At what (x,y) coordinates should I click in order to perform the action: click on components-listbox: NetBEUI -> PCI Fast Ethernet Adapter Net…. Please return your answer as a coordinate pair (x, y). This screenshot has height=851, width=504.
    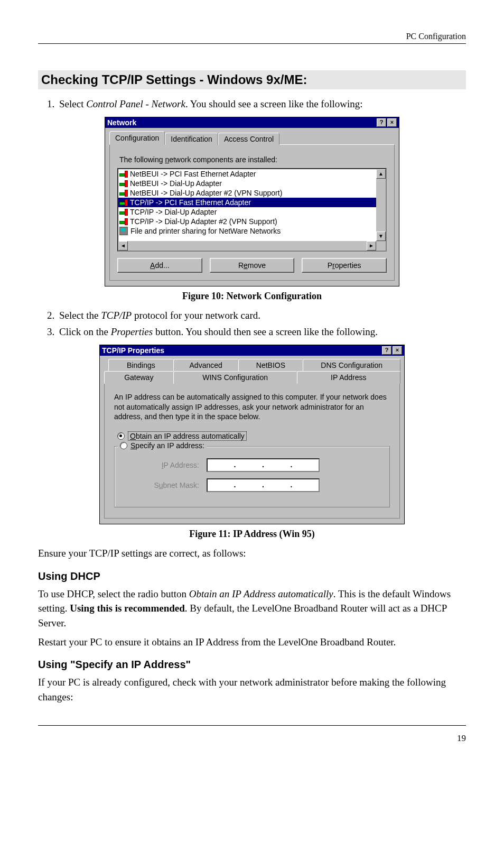
    Looking at the image, I should click on (252, 210).